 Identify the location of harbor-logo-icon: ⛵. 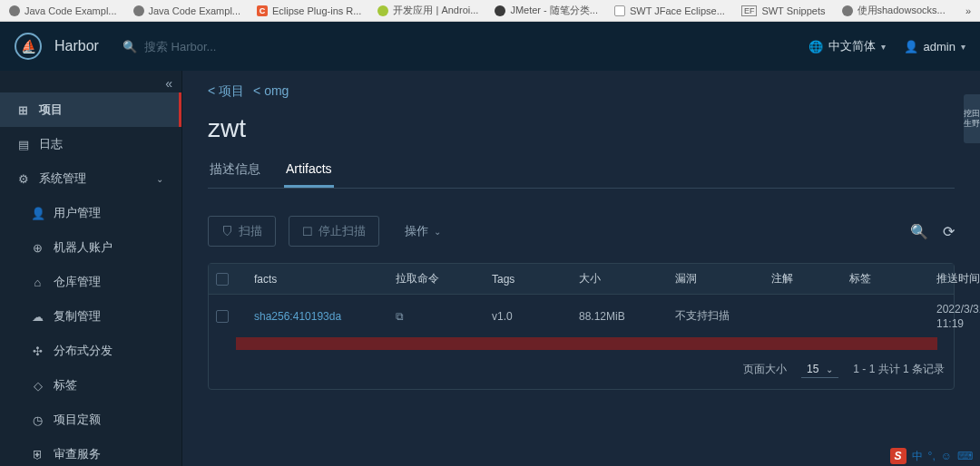
(28, 46).